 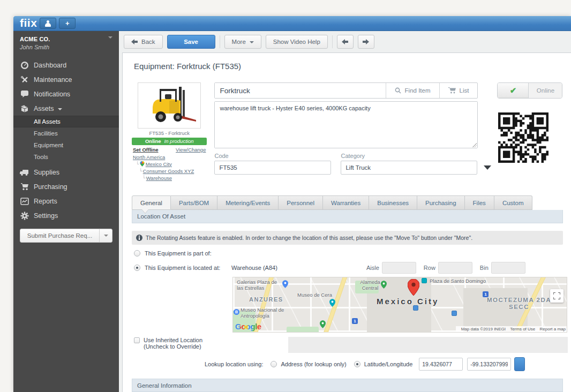 What do you see at coordinates (513, 91) in the screenshot?
I see `online-check-button: ✔` at bounding box center [513, 91].